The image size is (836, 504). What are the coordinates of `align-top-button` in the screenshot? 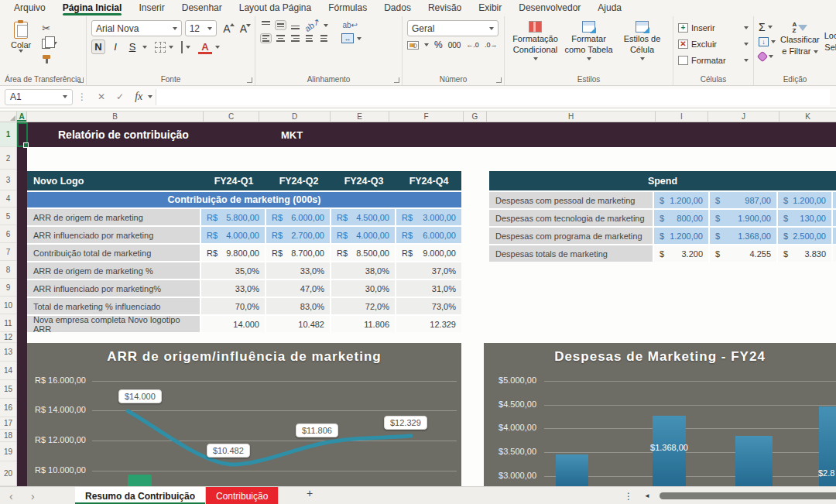 It's located at (266, 25).